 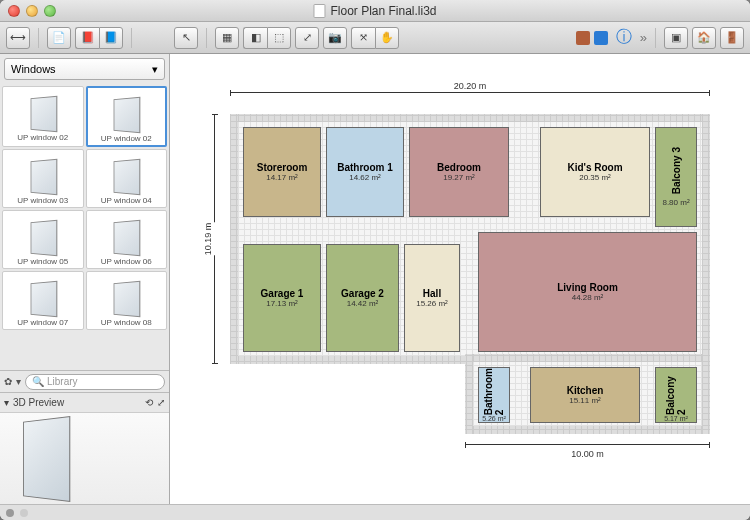 I want to click on rooms-icon: ◧, so click(x=256, y=38).